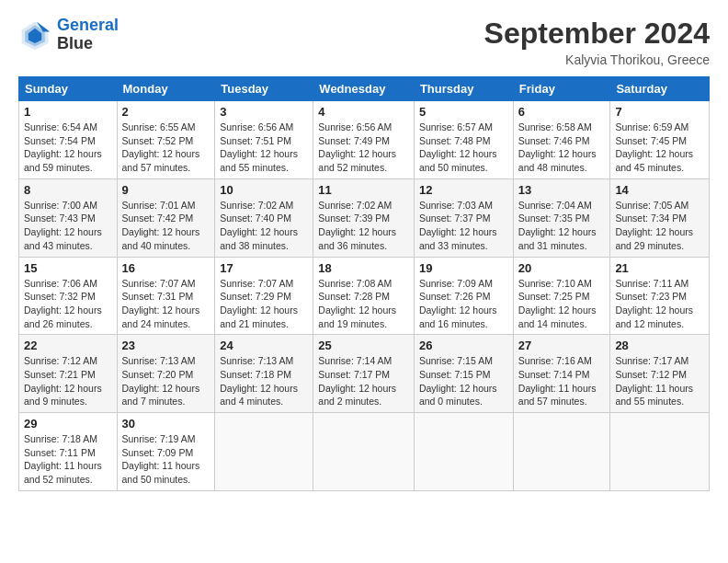  What do you see at coordinates (562, 217) in the screenshot?
I see `day-cell: 13Sunrise: 7:04 AM Sunset: 7:35 PM Dayli…` at bounding box center [562, 217].